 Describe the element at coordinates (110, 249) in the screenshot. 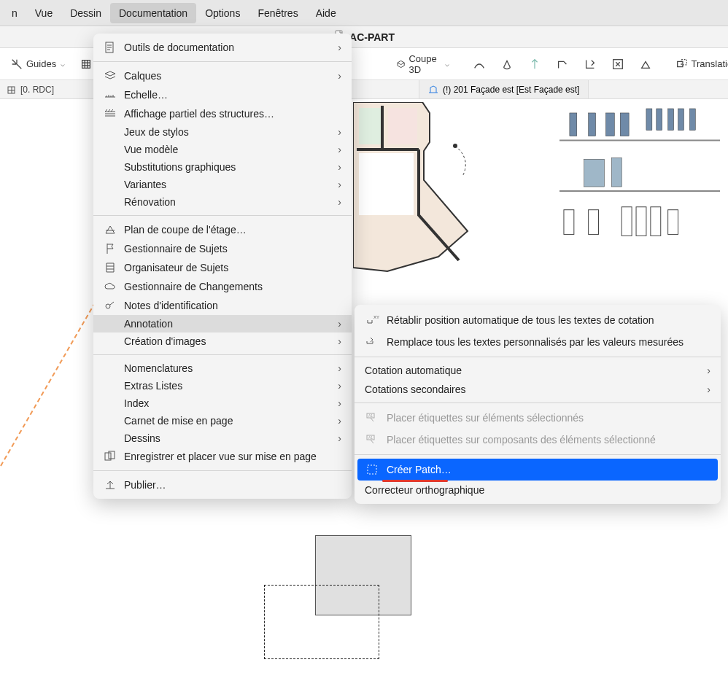

I see `flag-icon` at that location.